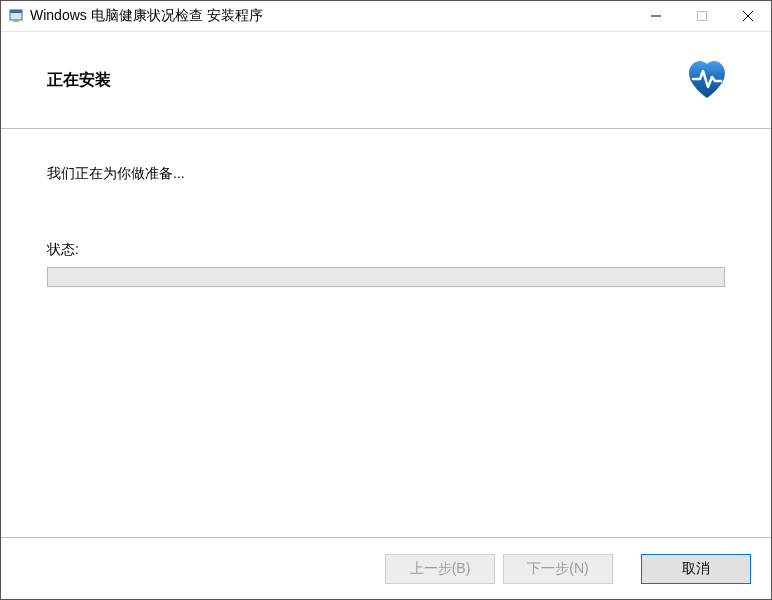 The image size is (772, 600). I want to click on minimize-button, so click(656, 16).